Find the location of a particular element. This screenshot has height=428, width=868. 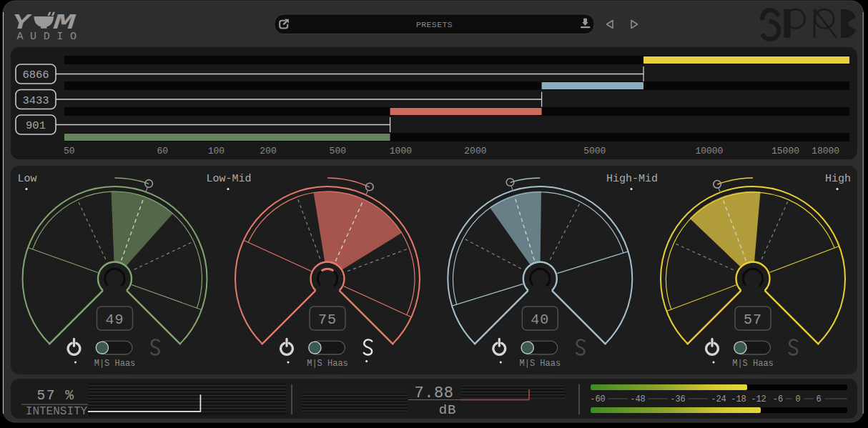

svg-text: 49 is located at coordinates (114, 320).